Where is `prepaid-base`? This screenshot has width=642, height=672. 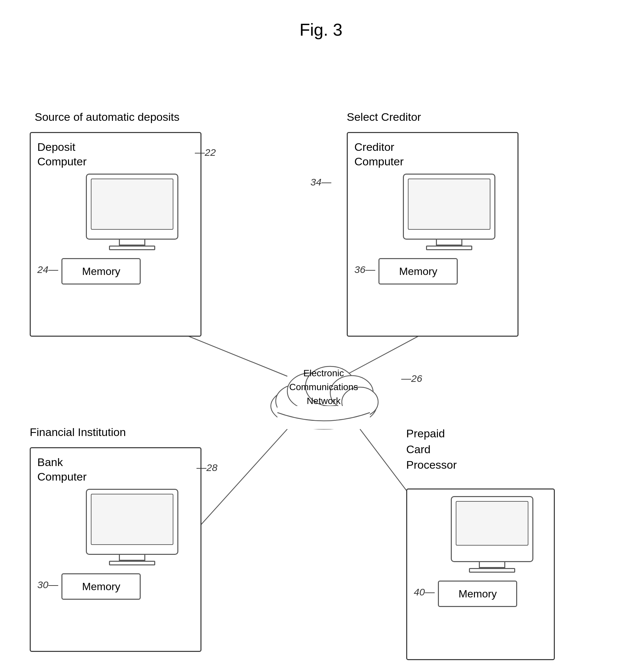 prepaid-base is located at coordinates (492, 570).